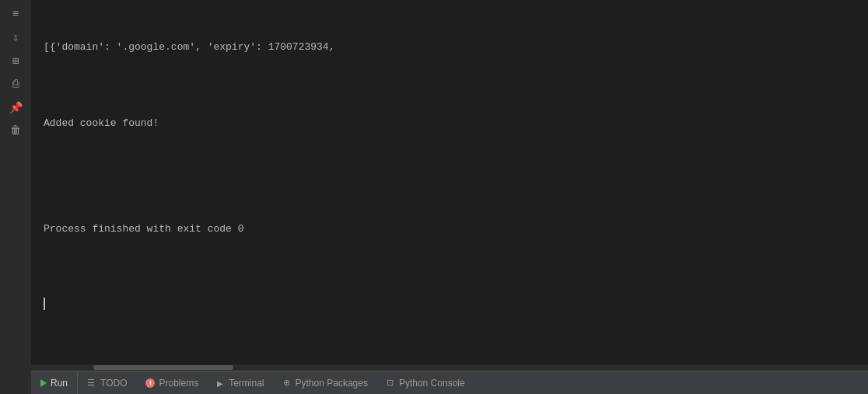 The height and width of the screenshot is (394, 868). Describe the element at coordinates (331, 383) in the screenshot. I see `python-packages-tab-label: Python Packages` at that location.